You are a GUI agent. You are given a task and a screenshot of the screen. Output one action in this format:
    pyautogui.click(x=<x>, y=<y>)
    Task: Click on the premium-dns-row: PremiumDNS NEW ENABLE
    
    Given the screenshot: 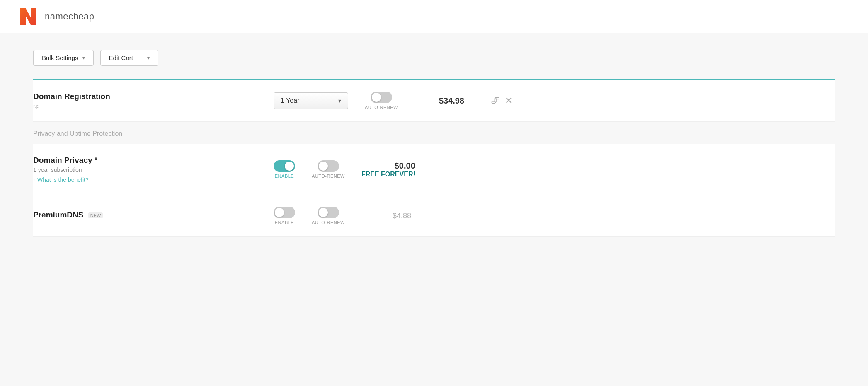 What is the action you would take?
    pyautogui.click(x=434, y=216)
    